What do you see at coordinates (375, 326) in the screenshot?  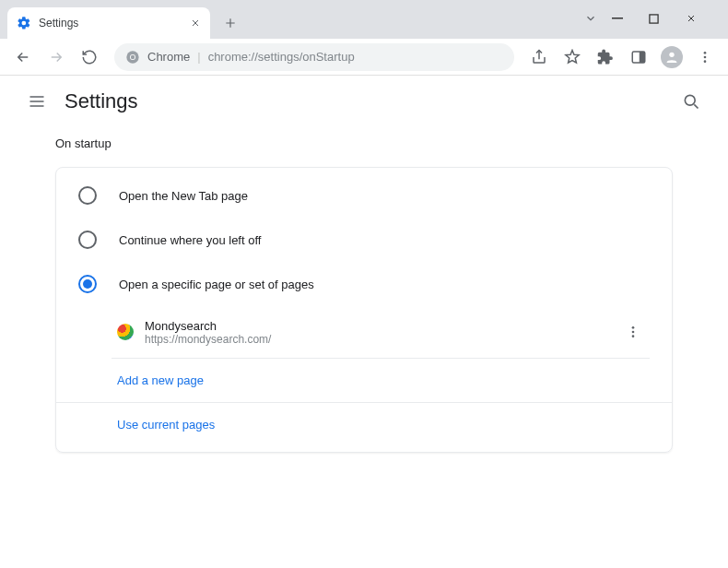 I see `startup-page-name: Mondysearch` at bounding box center [375, 326].